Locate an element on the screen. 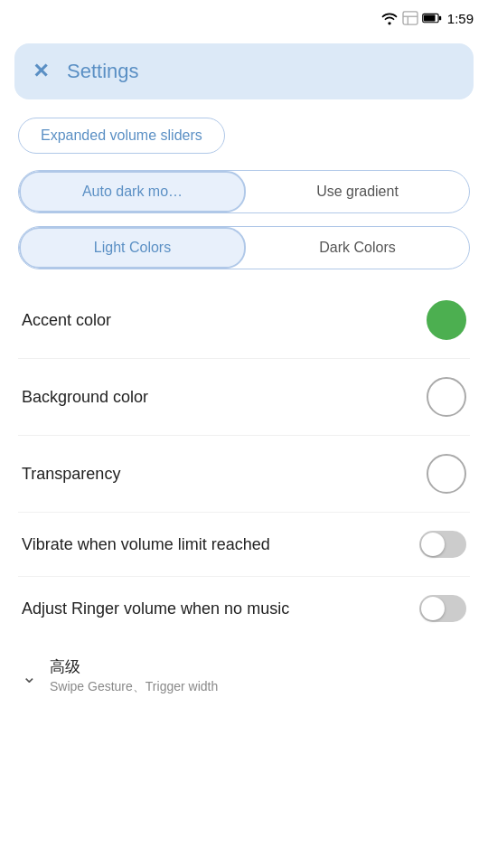 Image resolution: width=488 pixels, height=868 pixels. advanced-title: 高级 is located at coordinates (134, 667).